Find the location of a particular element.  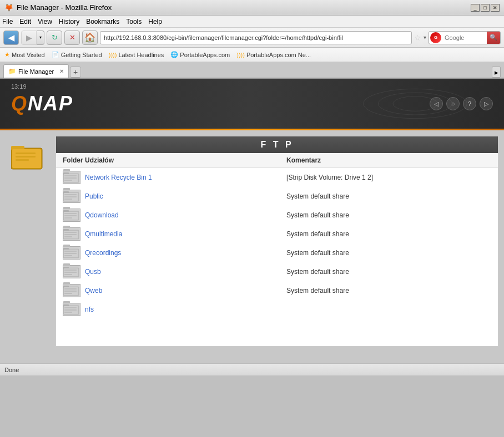

tab-scroll-right: ▸ is located at coordinates (496, 72).